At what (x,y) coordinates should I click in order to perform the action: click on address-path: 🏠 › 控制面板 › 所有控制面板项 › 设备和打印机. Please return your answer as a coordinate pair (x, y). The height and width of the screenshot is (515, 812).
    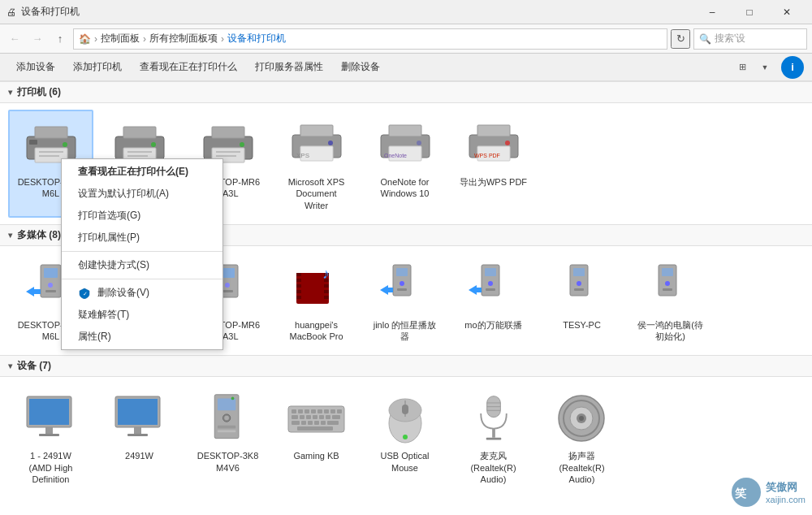
    Looking at the image, I should click on (370, 39).